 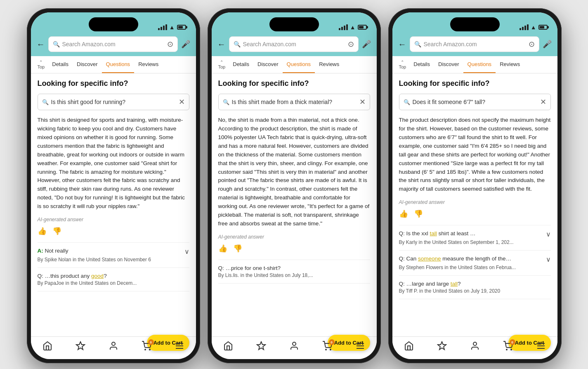 What do you see at coordinates (113, 260) in the screenshot?
I see `qa-by: By Spike Nolan in the United States on N…` at bounding box center [113, 260].